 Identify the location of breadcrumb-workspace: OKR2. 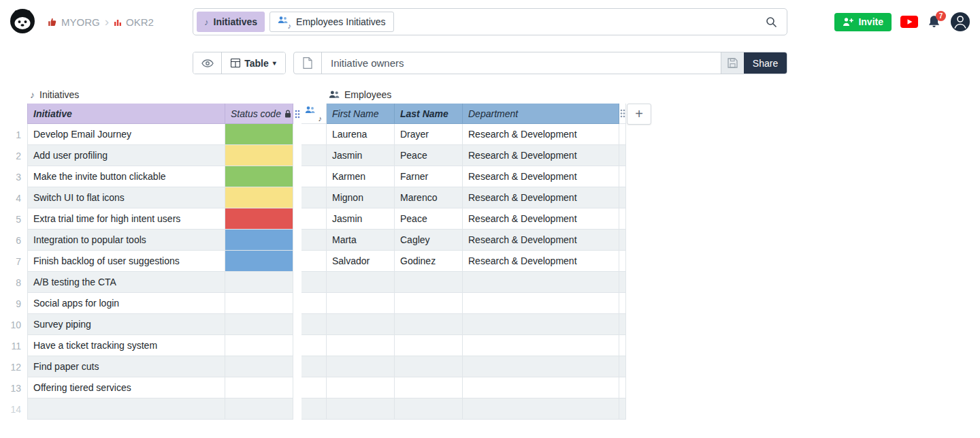
(133, 22).